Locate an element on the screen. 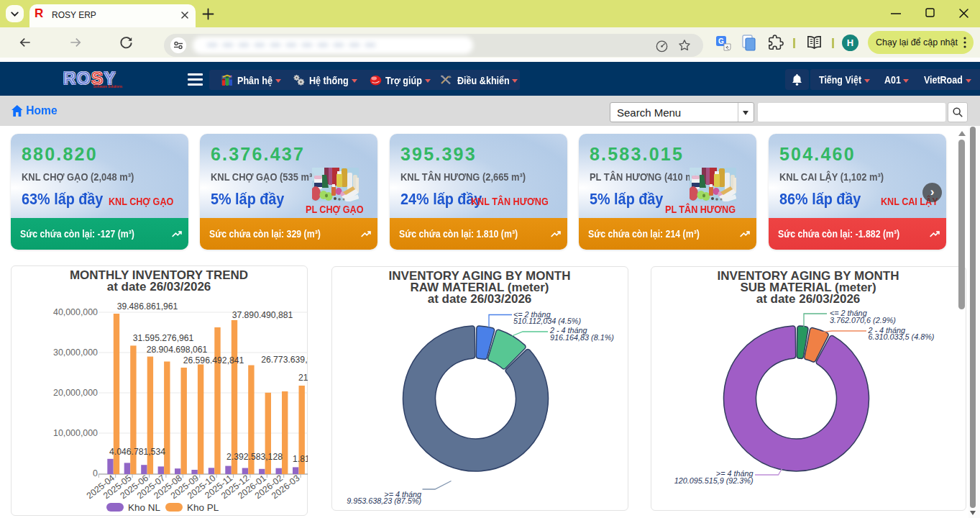 This screenshot has height=518, width=980. svg-text: G is located at coordinates (721, 42).